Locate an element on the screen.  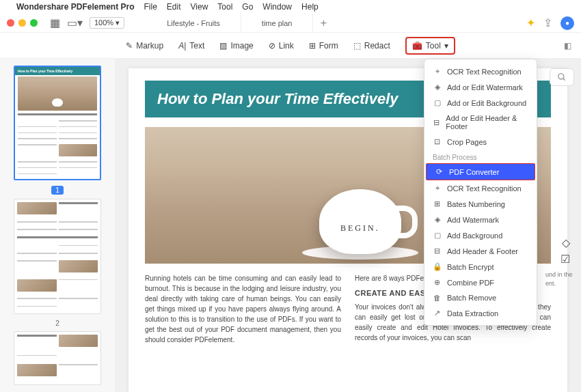
search-button is located at coordinates (562, 77).